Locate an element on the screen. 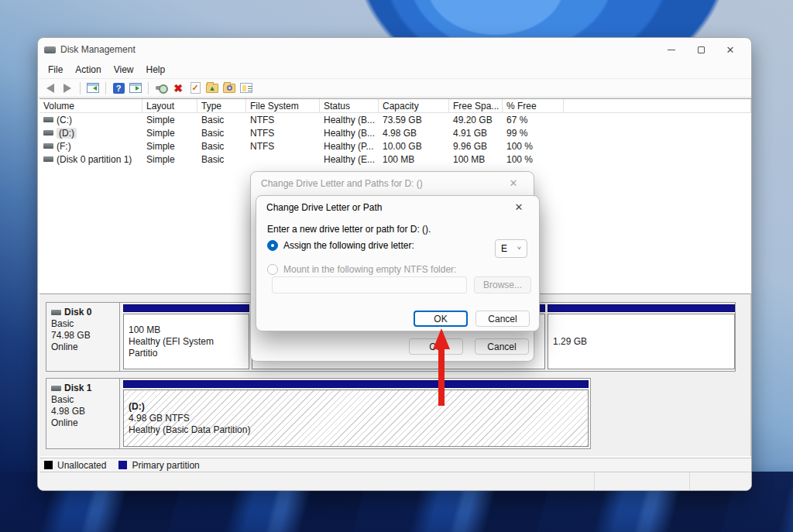 The width and height of the screenshot is (793, 532). col-volume: Volume is located at coordinates (91, 105).